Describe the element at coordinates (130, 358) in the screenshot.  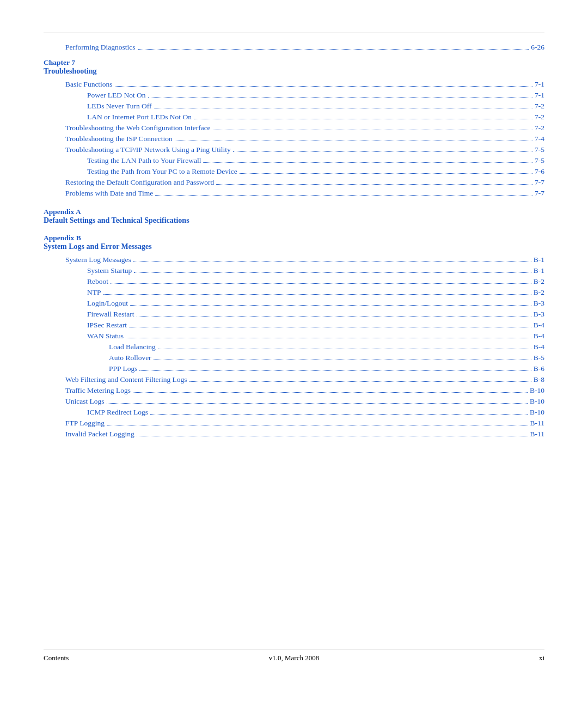
I see `toc-link-apB-9: Auto Rollover` at that location.